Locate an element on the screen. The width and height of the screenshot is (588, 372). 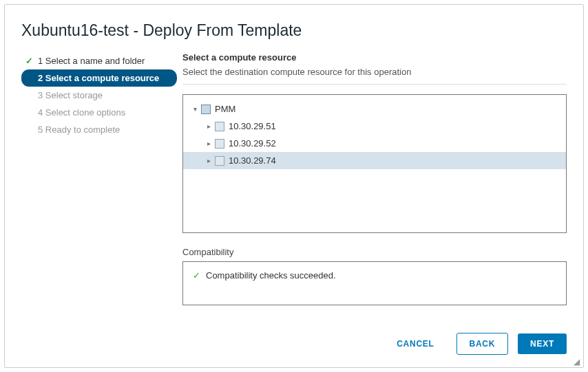
next-button: NEXT is located at coordinates (543, 344).